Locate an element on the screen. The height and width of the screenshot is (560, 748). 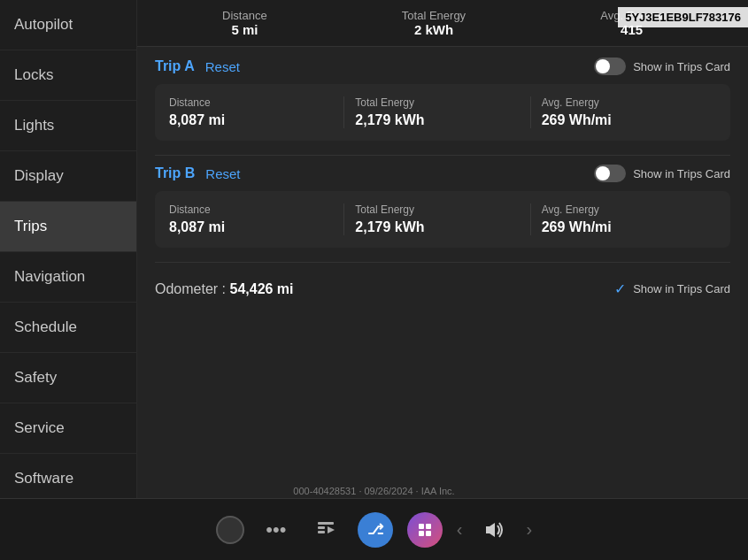
trip-a-avg: Avg. Energy 269 Wh/mi is located at coordinates (623, 112).